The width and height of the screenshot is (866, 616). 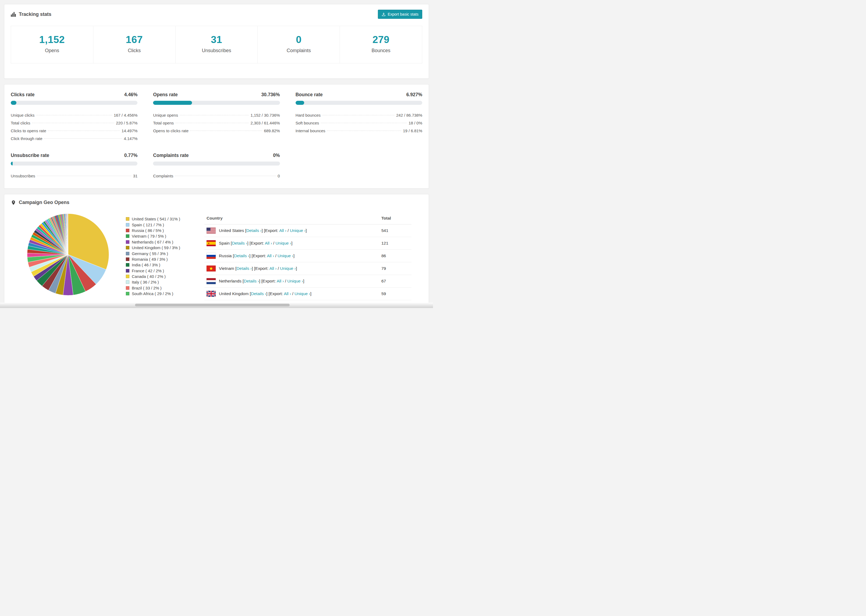 What do you see at coordinates (131, 139) in the screenshot?
I see `rate-row-value: 4.147%` at bounding box center [131, 139].